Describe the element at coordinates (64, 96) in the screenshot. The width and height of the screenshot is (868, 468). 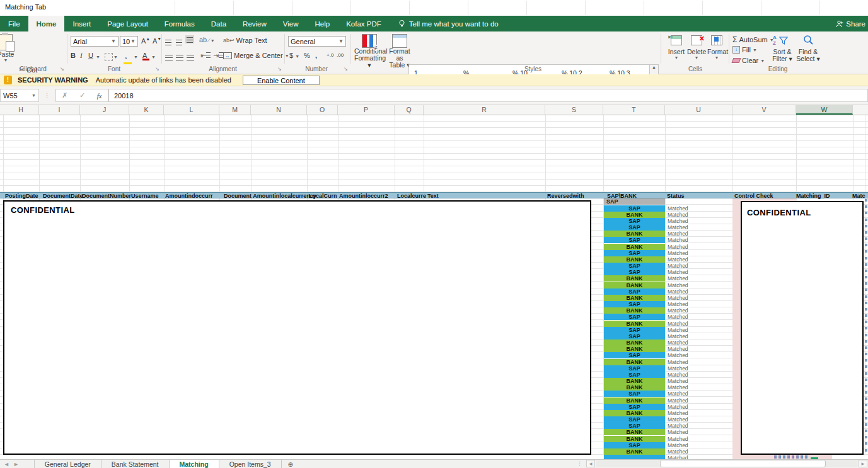
I see `cancel-icon: ✗` at that location.